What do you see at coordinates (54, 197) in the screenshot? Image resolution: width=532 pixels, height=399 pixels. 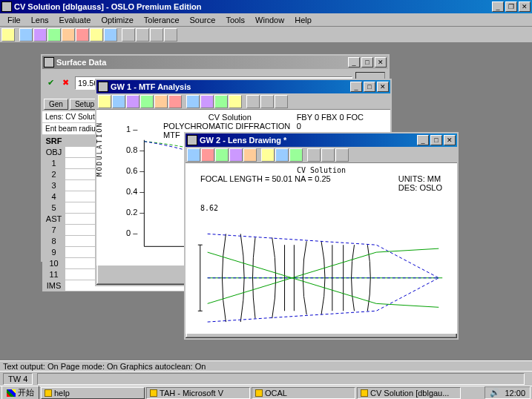 I see `srf-cell: 4` at bounding box center [54, 197].